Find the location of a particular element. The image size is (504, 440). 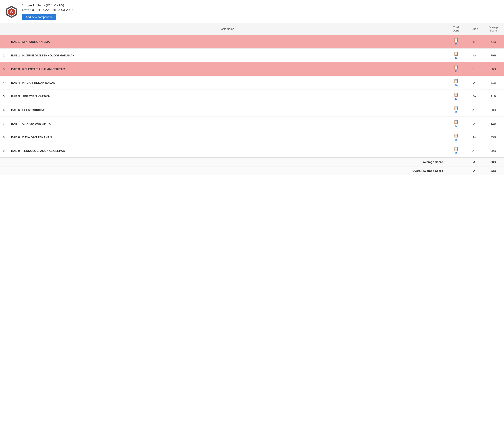

table-header-row: Topic Name TotalDone Grade AverageScore is located at coordinates (252, 29).